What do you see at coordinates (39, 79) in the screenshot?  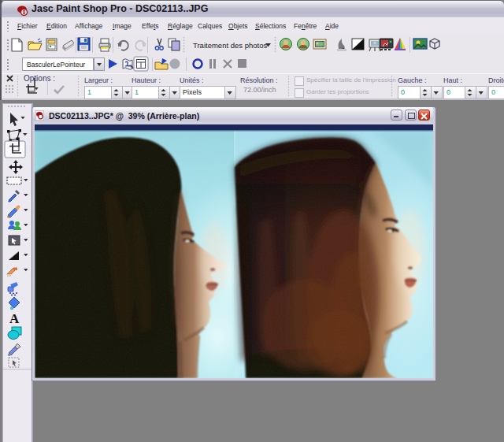 I see `svg-text: Options :` at bounding box center [39, 79].